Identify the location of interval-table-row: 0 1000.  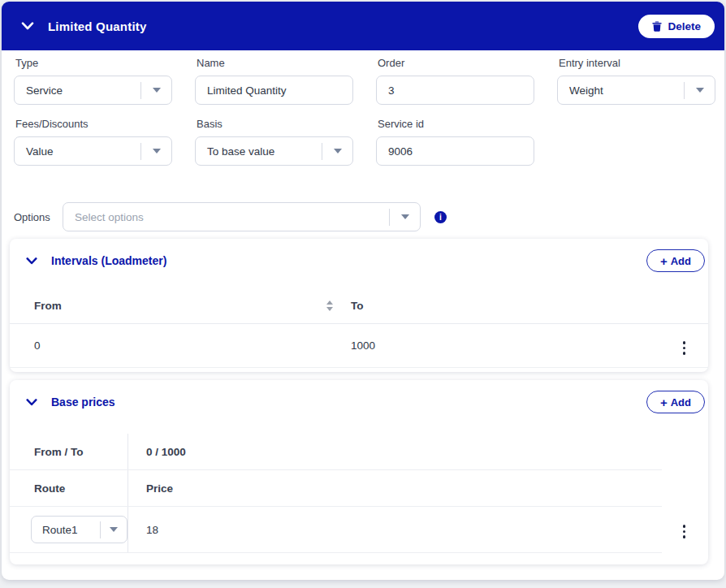
(359, 346).